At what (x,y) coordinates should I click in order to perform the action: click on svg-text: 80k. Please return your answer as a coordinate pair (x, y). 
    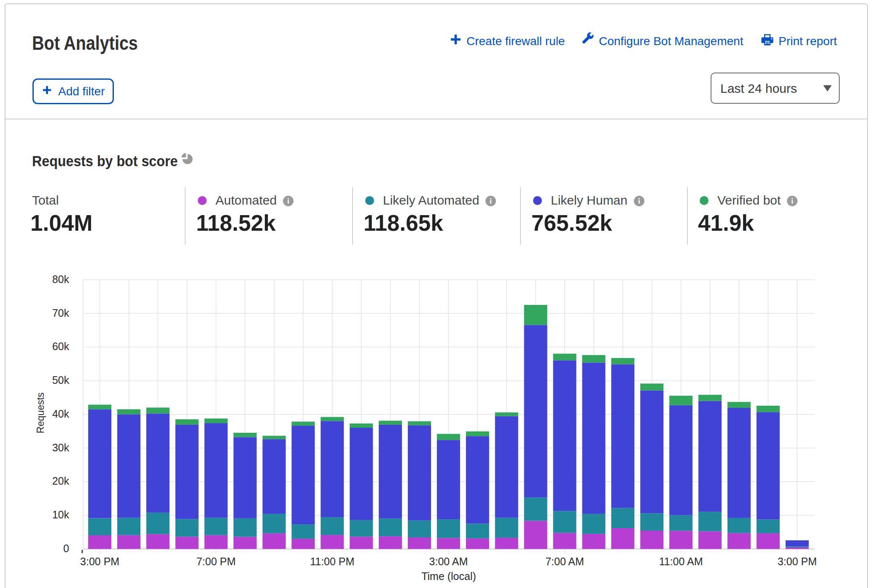
    Looking at the image, I should click on (61, 279).